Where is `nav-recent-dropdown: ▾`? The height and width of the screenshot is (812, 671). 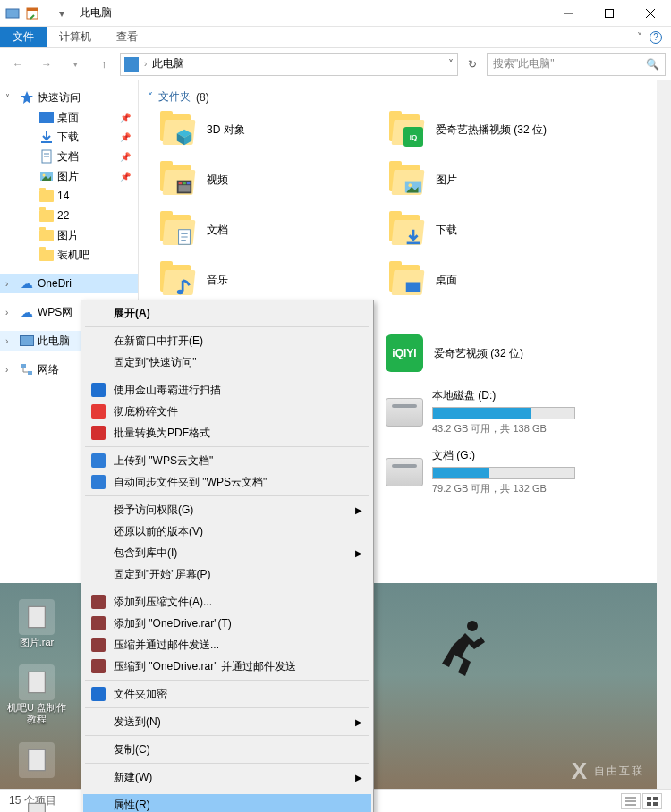 nav-recent-dropdown: ▾ is located at coordinates (75, 64).